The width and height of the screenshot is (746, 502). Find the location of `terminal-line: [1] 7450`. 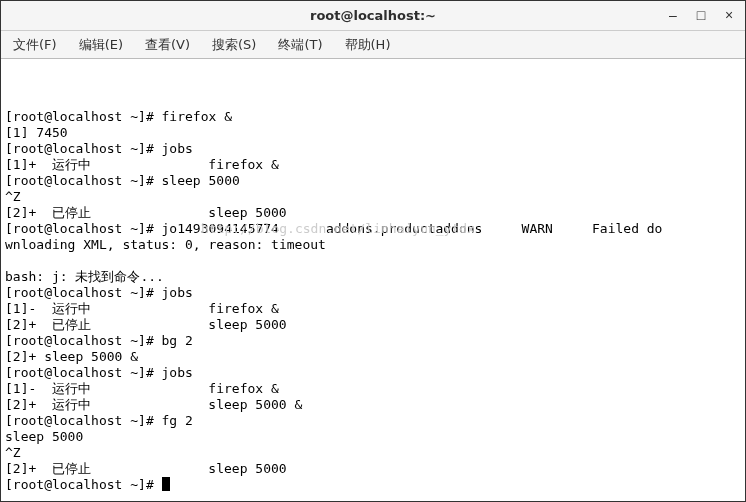

terminal-line: [1] 7450 is located at coordinates (373, 133).